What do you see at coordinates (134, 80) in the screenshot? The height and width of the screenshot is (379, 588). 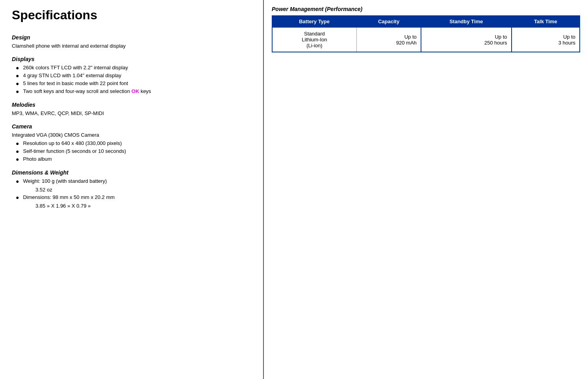 I see `displays-list: 260k colors TFT LCD with 2.2" internal d…` at bounding box center [134, 80].